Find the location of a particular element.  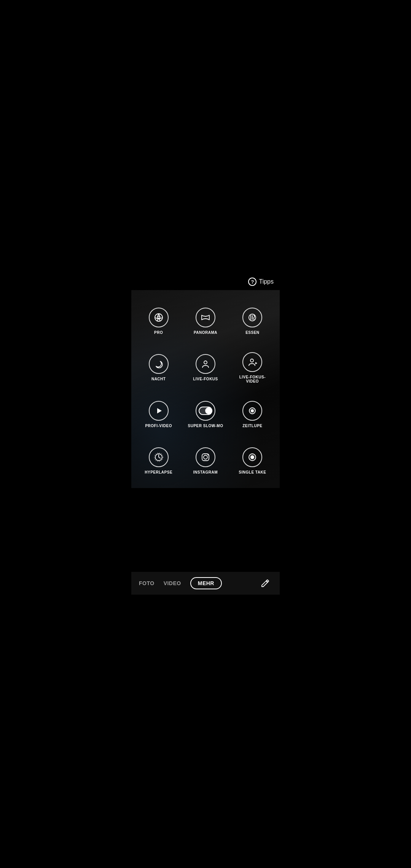

tipps-button: ? Tipps is located at coordinates (261, 282).